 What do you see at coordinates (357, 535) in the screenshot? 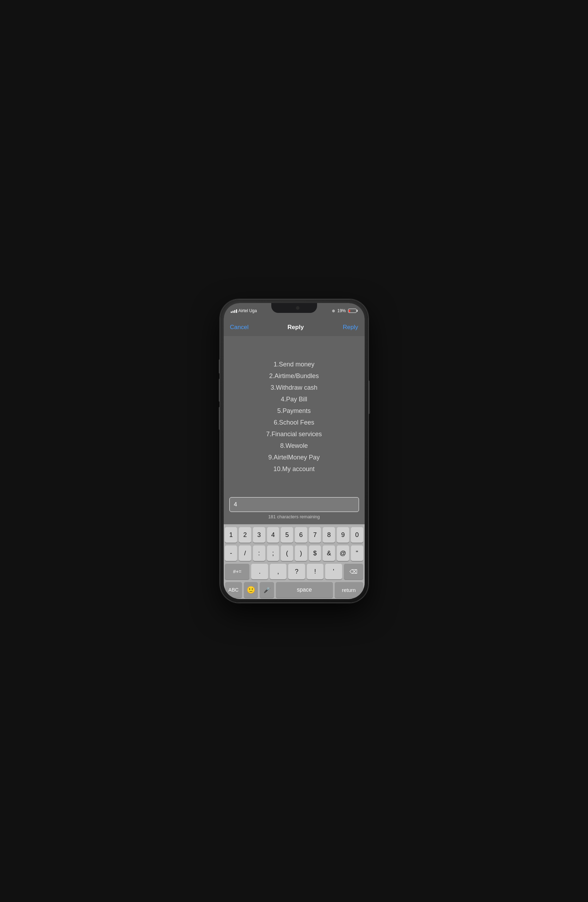
I see `key-0: 0` at bounding box center [357, 535].